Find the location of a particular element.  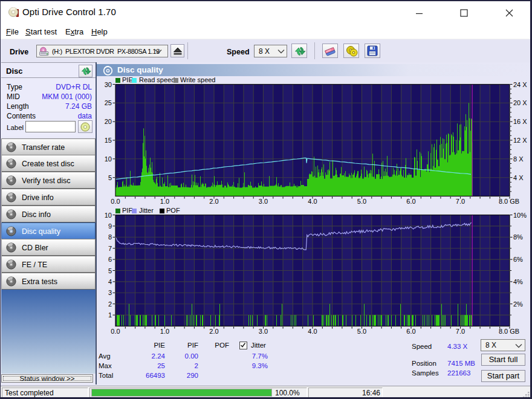

svg-text: 24 X is located at coordinates (520, 85).